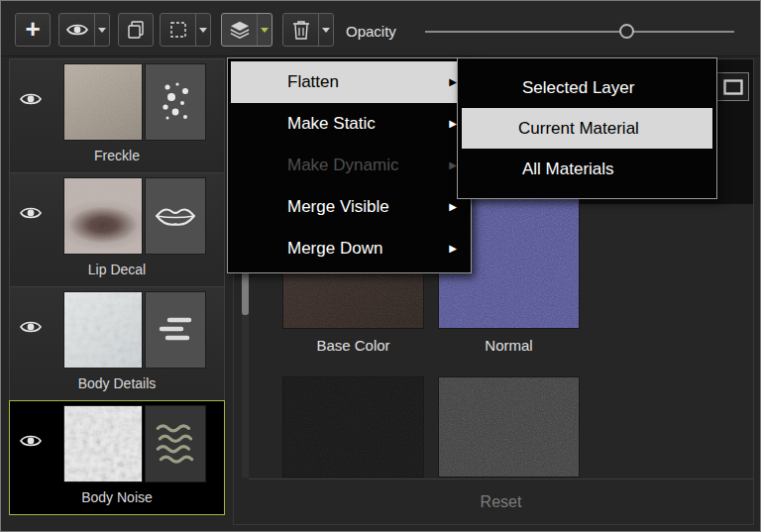 The width and height of the screenshot is (761, 532). Describe the element at coordinates (264, 30) in the screenshot. I see `layer-operations-dropdown-arrow` at that location.